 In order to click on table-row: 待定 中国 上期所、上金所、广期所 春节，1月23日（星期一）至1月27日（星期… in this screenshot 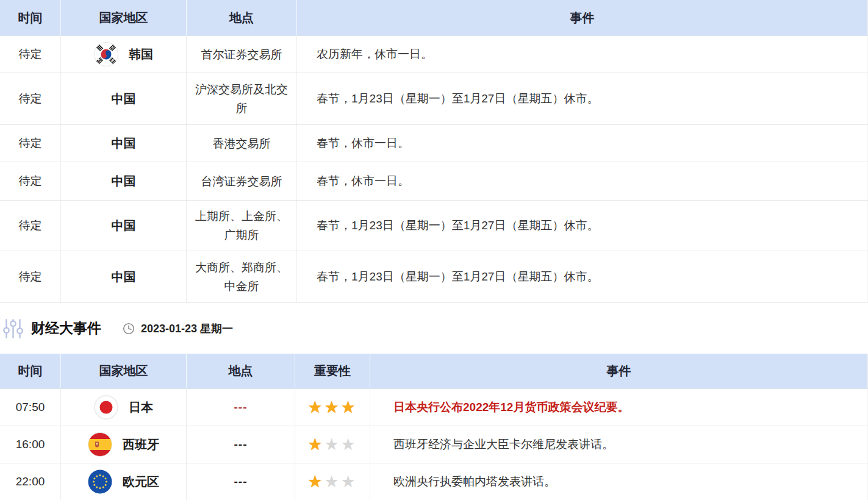, I will do `click(434, 226)`.